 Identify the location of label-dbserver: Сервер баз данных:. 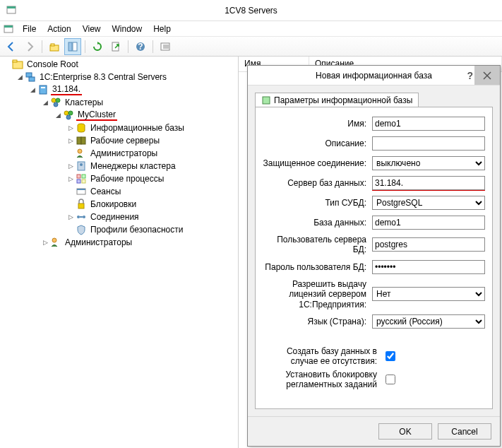
(318, 183).